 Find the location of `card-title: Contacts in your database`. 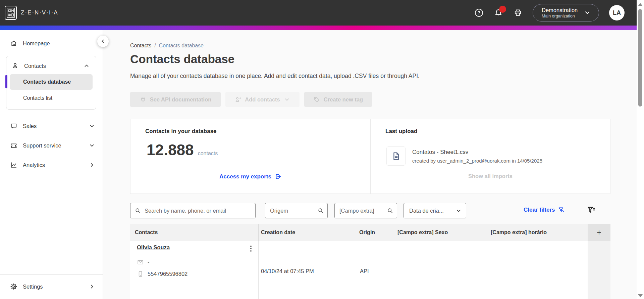

card-title: Contacts in your database is located at coordinates (181, 131).